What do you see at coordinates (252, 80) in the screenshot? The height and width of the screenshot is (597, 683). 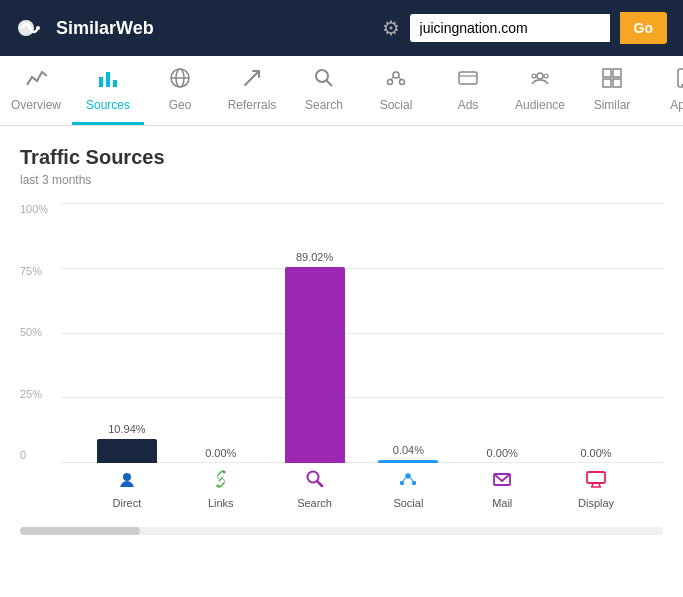 I see `referrals-icon` at bounding box center [252, 80].